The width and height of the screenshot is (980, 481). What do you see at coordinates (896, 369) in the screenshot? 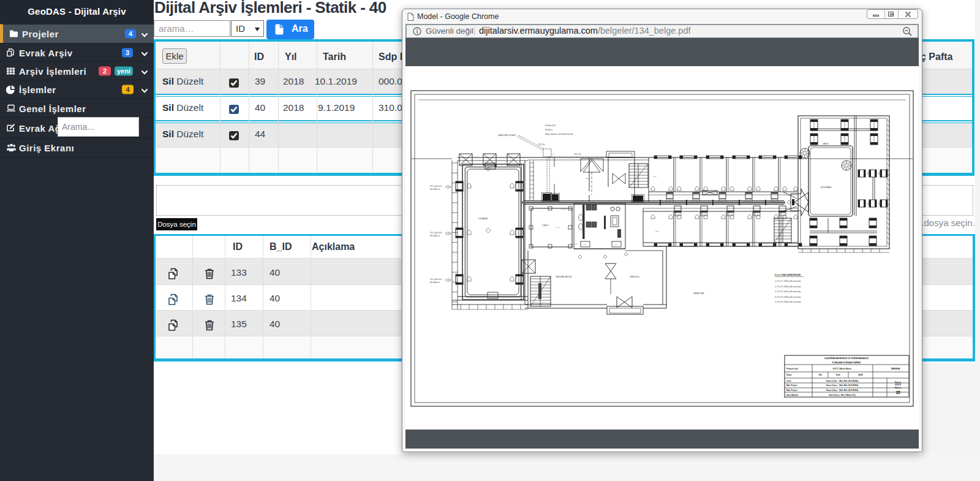
I see `svg-text: MEKANİK` at bounding box center [896, 369].